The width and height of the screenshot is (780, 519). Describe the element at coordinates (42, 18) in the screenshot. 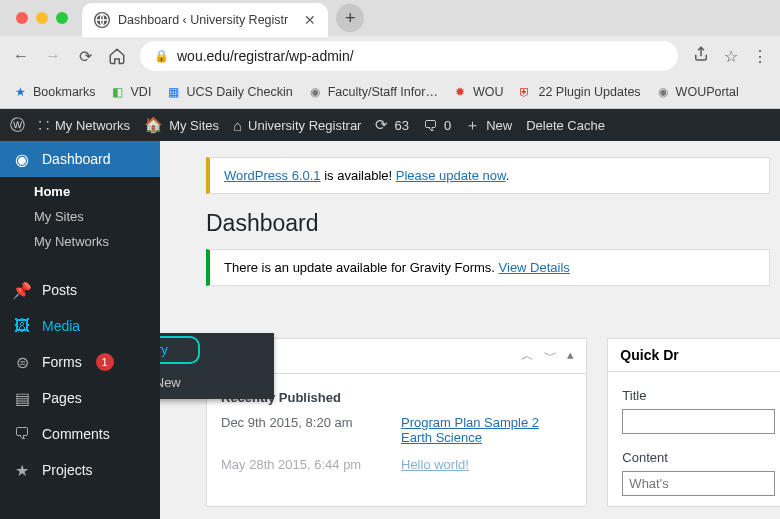

I see `window-controls` at that location.